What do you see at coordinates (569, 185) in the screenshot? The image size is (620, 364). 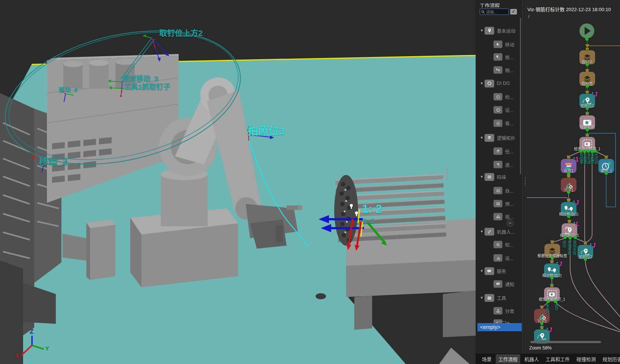 I see `node-tcp-1: TCP1` at bounding box center [569, 185].